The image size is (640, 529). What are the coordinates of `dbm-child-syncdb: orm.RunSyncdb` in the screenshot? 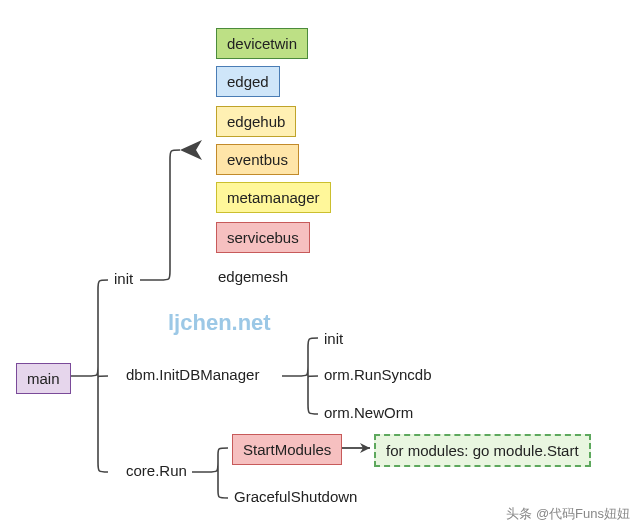 It's located at (378, 374).